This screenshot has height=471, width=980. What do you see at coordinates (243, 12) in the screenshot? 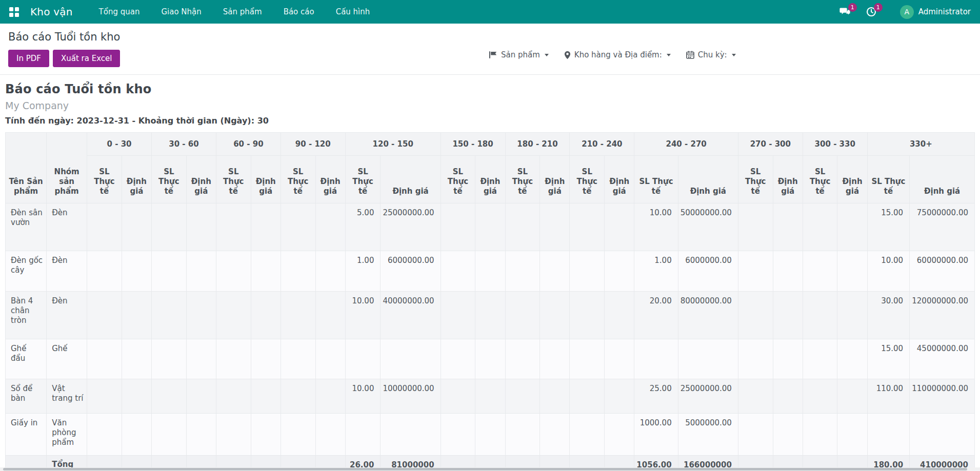
I see `menu-item-san-pham: Sản phẩm` at bounding box center [243, 12].